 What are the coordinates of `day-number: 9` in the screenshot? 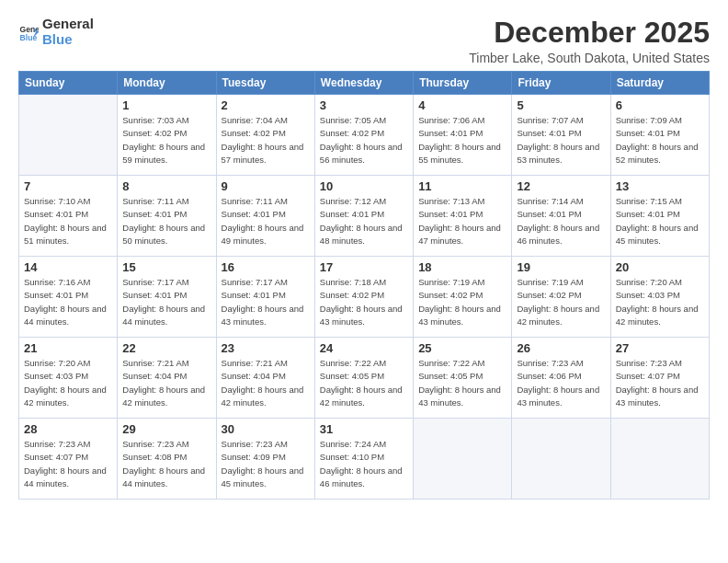 It's located at (266, 186).